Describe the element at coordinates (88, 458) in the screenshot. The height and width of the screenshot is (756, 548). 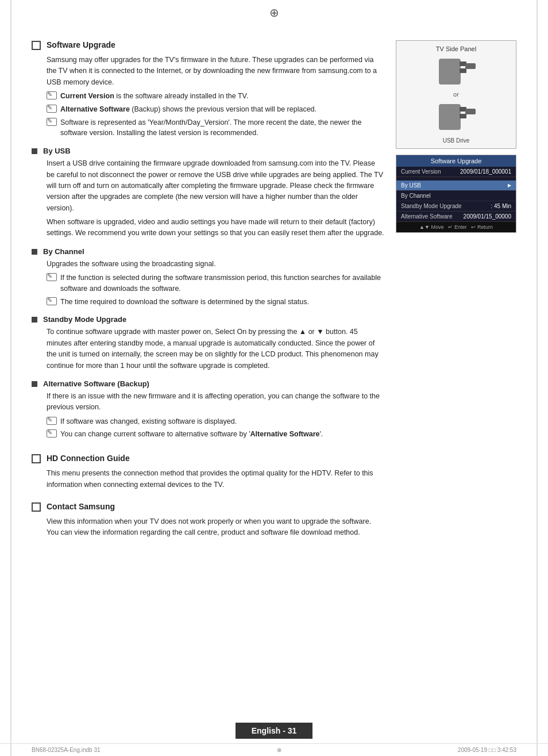
I see `hd-connection-title: HD Connection Guide` at that location.